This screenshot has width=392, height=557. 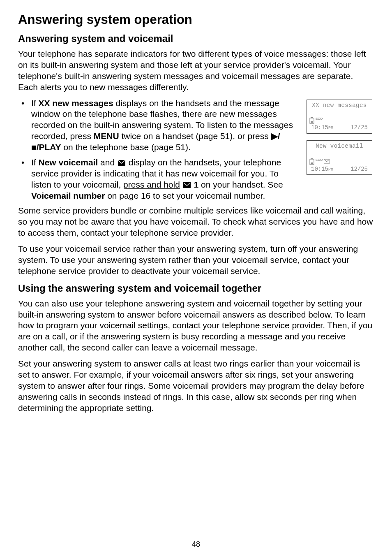 I want to click on bullet-new-voicemail: If New voicemail and display on the hand…, so click(x=163, y=179).